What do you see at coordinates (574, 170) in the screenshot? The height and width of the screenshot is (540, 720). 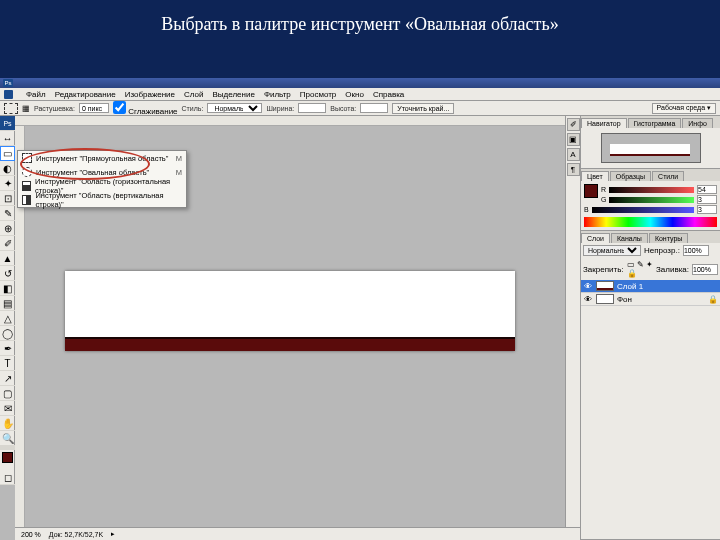 I see `dock-para-icon: ¶` at bounding box center [574, 170].